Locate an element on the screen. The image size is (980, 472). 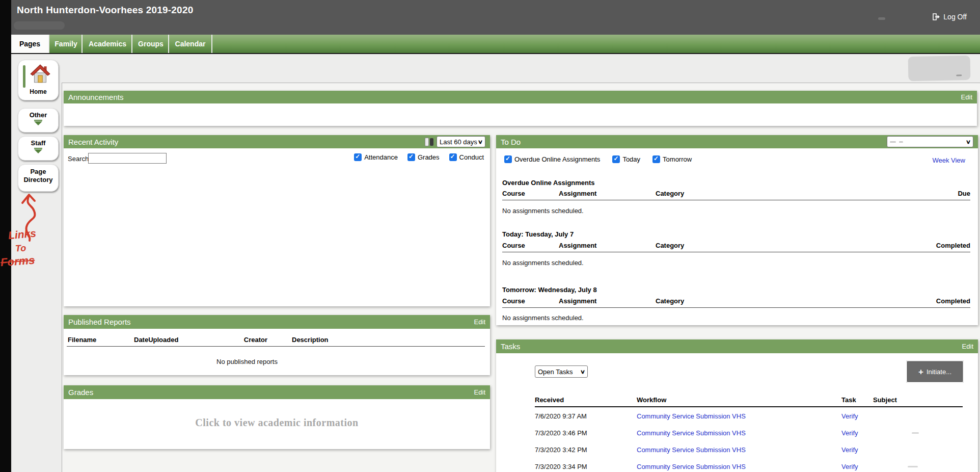
dropdown-arrow-icon is located at coordinates (38, 122).